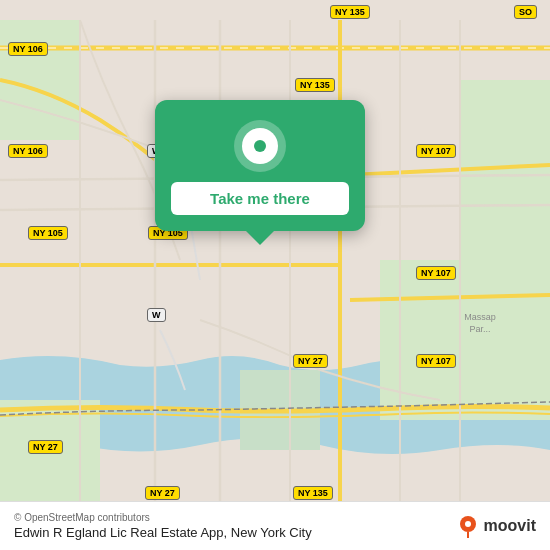  Describe the element at coordinates (260, 146) in the screenshot. I see `location-pin-icon` at that location.